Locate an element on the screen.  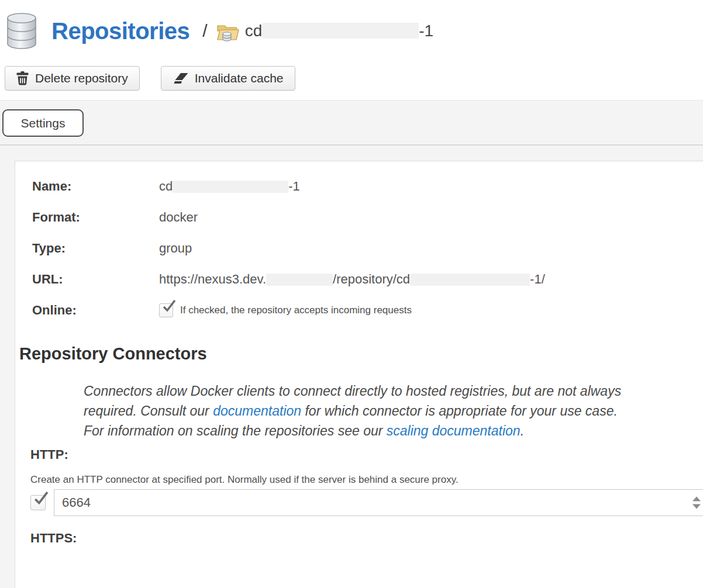
online-help-text: If checked, the repository accepts incom… is located at coordinates (296, 310).